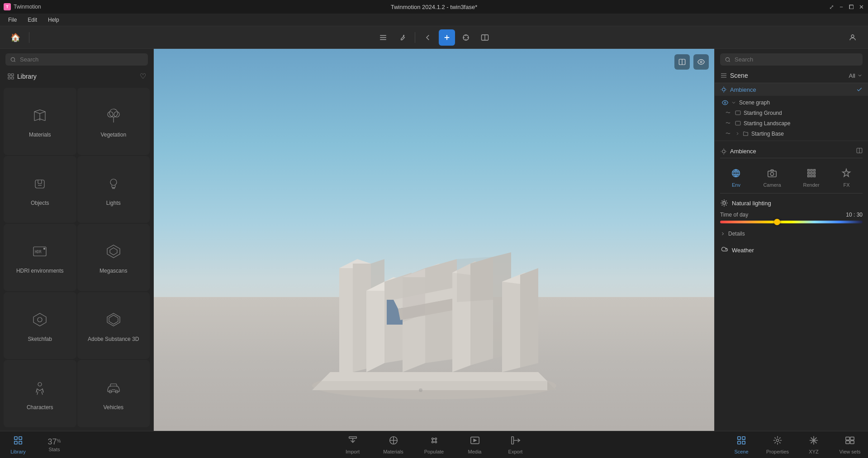 The height and width of the screenshot is (458, 868). I want to click on ambience-panel-header: Ambience, so click(792, 151).